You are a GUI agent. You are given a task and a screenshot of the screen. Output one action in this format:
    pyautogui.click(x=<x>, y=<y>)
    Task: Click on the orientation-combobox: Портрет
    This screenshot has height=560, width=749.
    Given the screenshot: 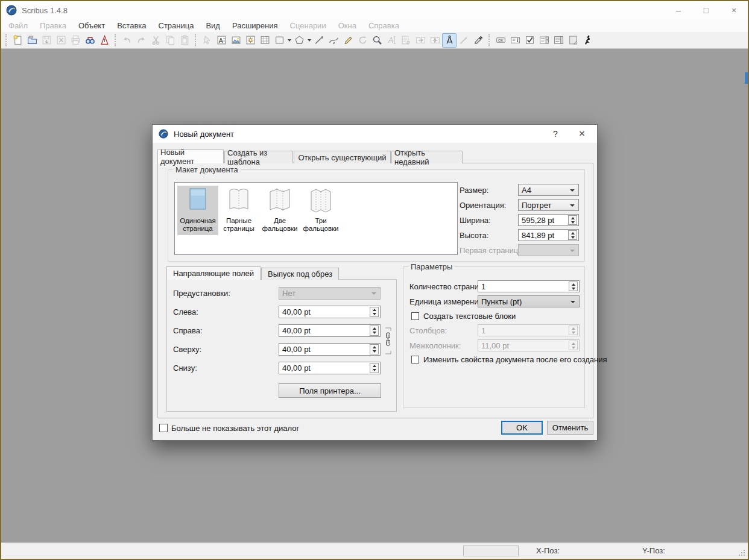 What is the action you would take?
    pyautogui.click(x=549, y=205)
    